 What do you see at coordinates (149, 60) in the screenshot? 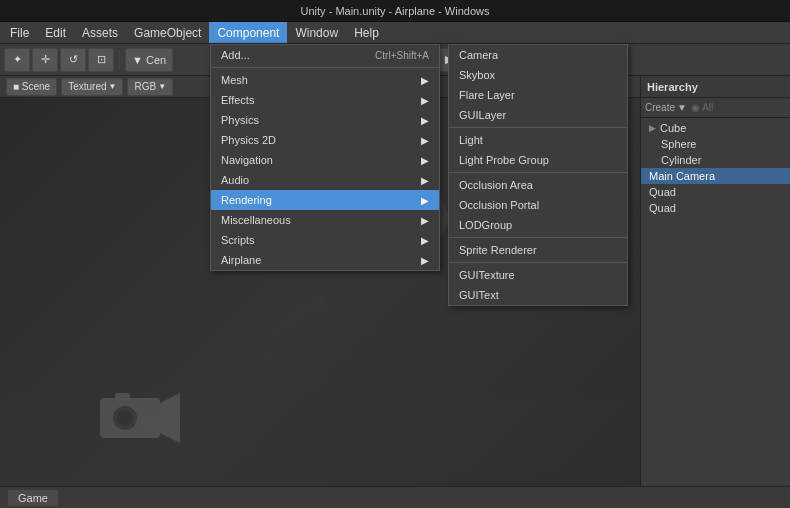
I see `toolbar-cam-btn: ▼ Cen` at bounding box center [149, 60].